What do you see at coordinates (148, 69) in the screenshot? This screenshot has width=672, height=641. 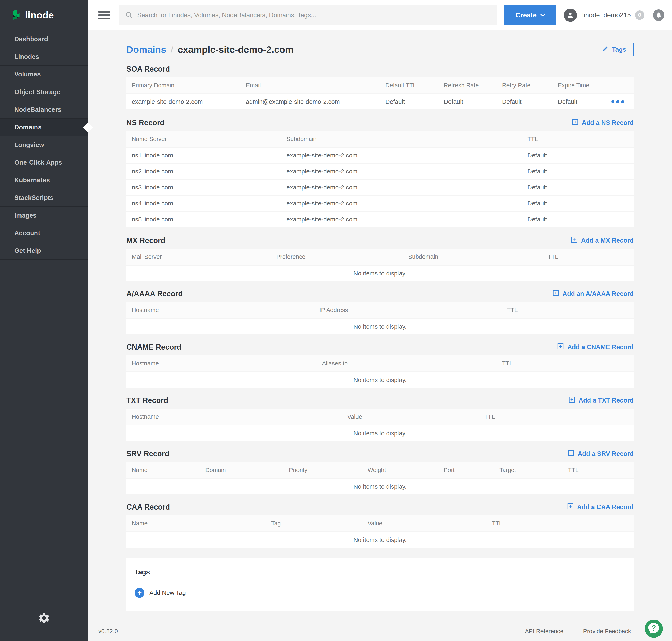 I see `section-title: SOA Record` at bounding box center [148, 69].